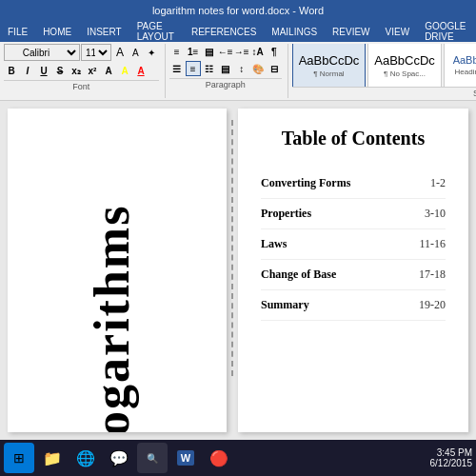 Image resolution: width=476 pixels, height=476 pixels. Describe the element at coordinates (385, 65) in the screenshot. I see `styles-gallery: AaBbCcDc ¶ Normal AaBbCcDc ¶ No Spac... …` at that location.